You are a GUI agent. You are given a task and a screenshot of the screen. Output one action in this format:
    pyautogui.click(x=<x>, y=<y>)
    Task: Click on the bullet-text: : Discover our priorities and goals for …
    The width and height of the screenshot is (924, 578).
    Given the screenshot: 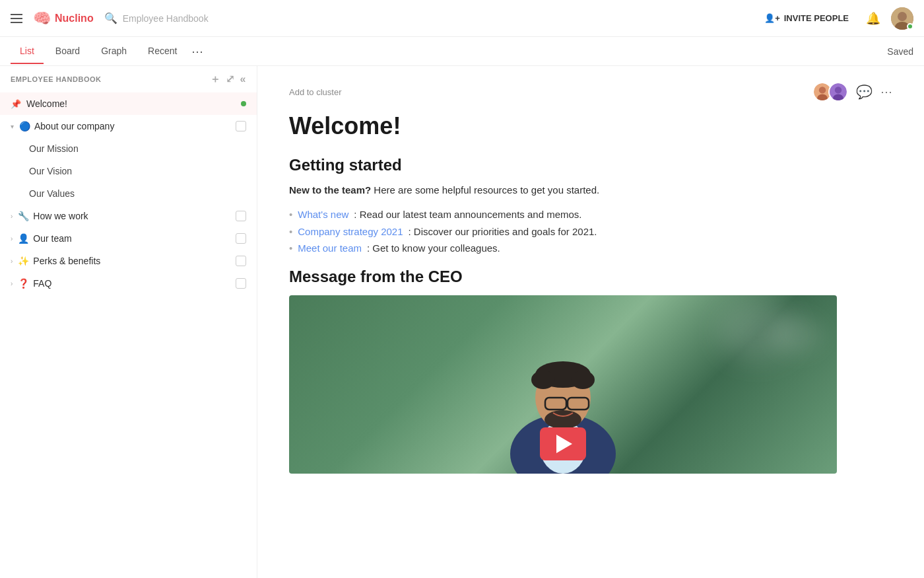 What is the action you would take?
    pyautogui.click(x=503, y=232)
    